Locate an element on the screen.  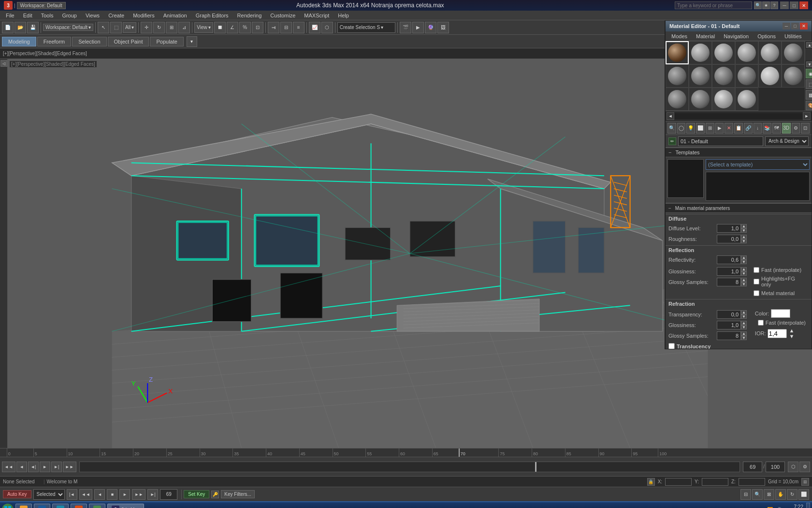
mat-sample-uv-btn: ⊞ is located at coordinates (710, 128).